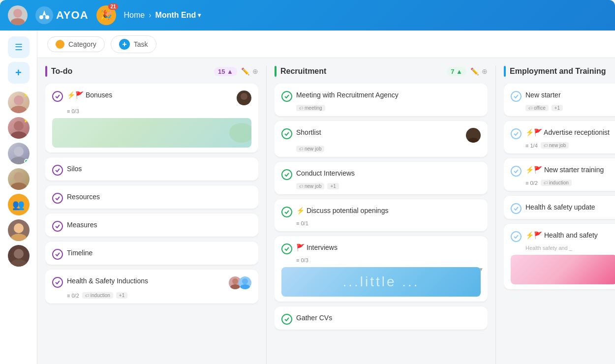 Image resolution: width=615 pixels, height=364 pixels. Describe the element at coordinates (389, 186) in the screenshot. I see `card-ci-meta: 🏷 new job +1` at that location.